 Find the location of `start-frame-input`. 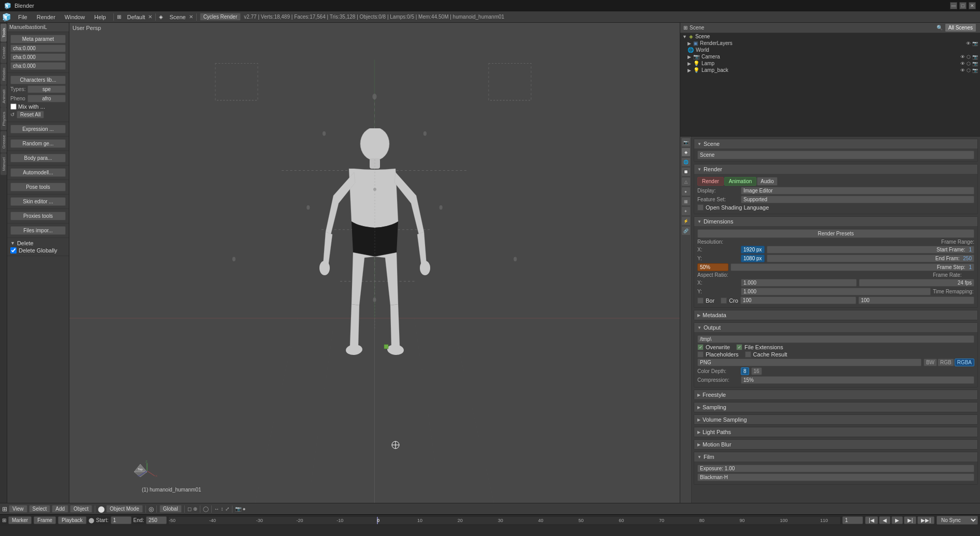

start-frame-input is located at coordinates (121, 520).